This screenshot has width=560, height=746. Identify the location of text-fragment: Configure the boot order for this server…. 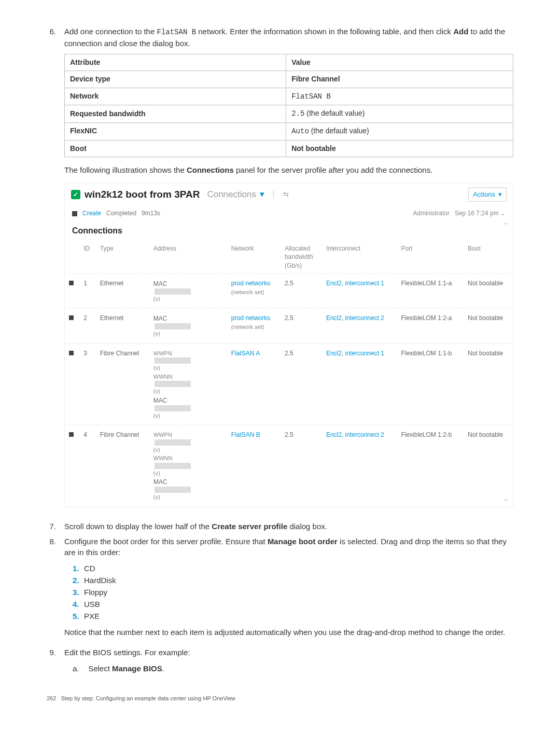
(166, 542).